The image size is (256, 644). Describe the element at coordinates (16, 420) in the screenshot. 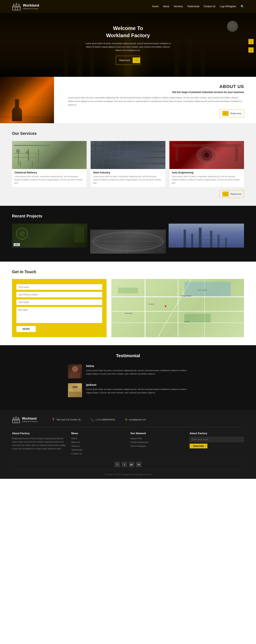

I see `footer-factory-icon` at that location.